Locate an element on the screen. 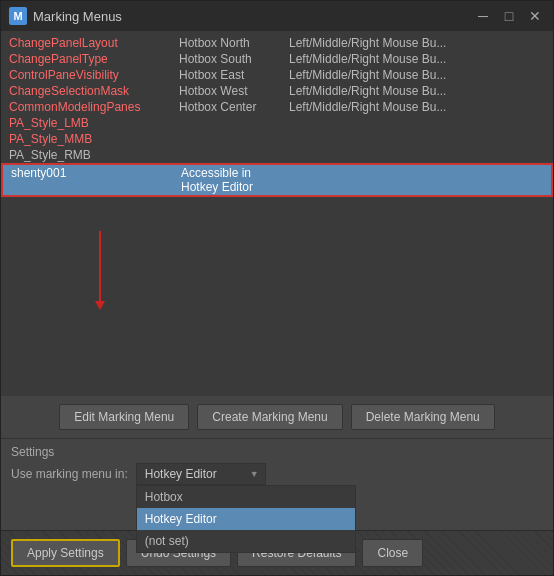 The height and width of the screenshot is (576, 554). dropdown-option-hotkey-editor: Hotkey Editor is located at coordinates (246, 519).